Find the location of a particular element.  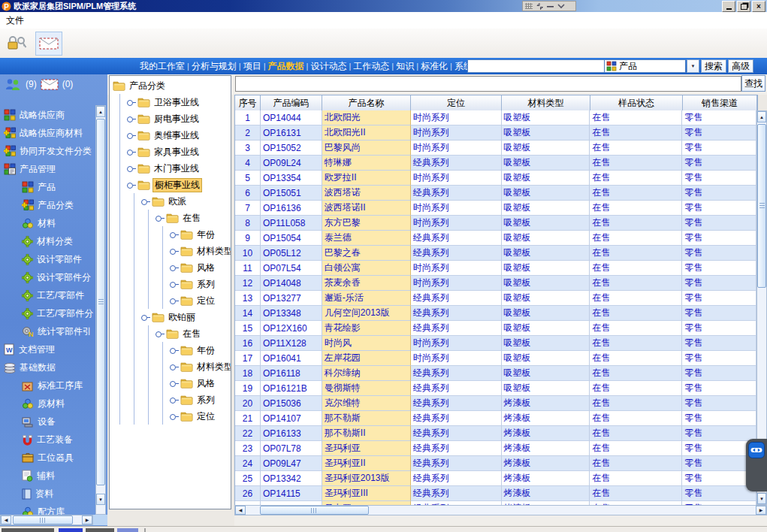

sidebar-item-17: 设备 is located at coordinates (48, 422).